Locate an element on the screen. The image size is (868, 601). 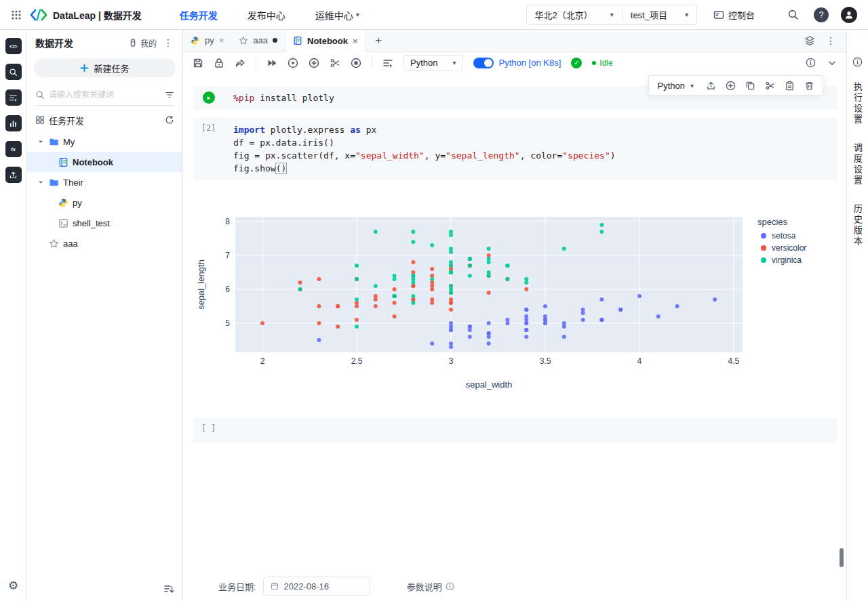
svg-text: 4.5 is located at coordinates (734, 361).